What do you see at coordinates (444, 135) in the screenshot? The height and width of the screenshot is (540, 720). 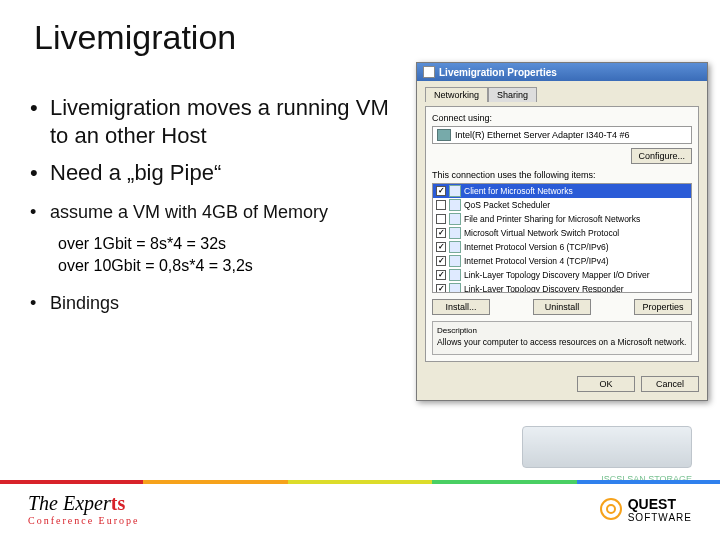 I see `adapter-icon` at bounding box center [444, 135].